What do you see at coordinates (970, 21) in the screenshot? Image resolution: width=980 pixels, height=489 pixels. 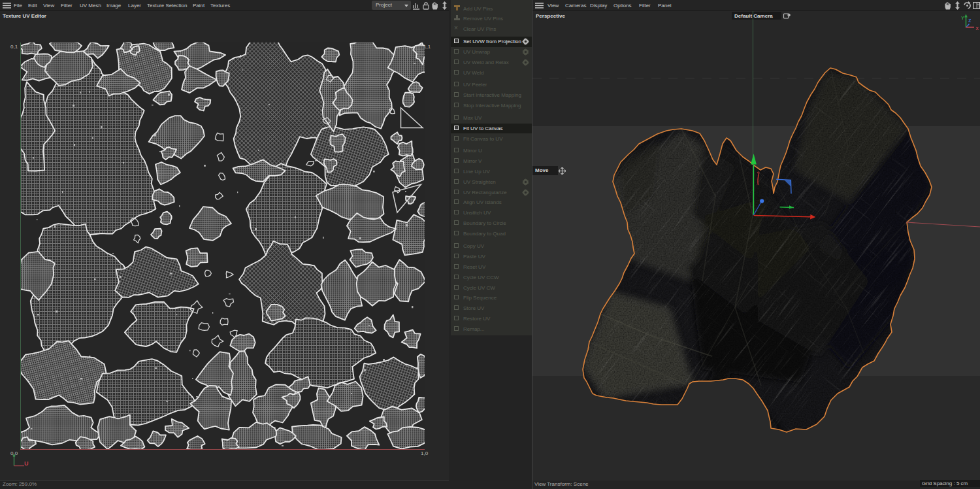 I see `svg-text: Z` at bounding box center [970, 21].